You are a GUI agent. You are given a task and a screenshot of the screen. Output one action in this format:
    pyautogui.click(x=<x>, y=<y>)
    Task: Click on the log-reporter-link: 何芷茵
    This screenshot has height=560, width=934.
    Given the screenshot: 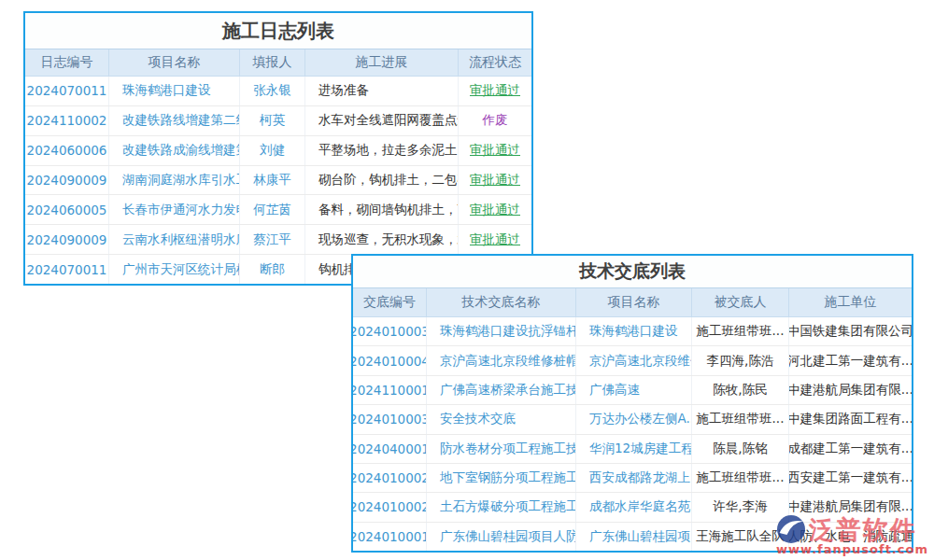 What is the action you would take?
    pyautogui.click(x=273, y=209)
    